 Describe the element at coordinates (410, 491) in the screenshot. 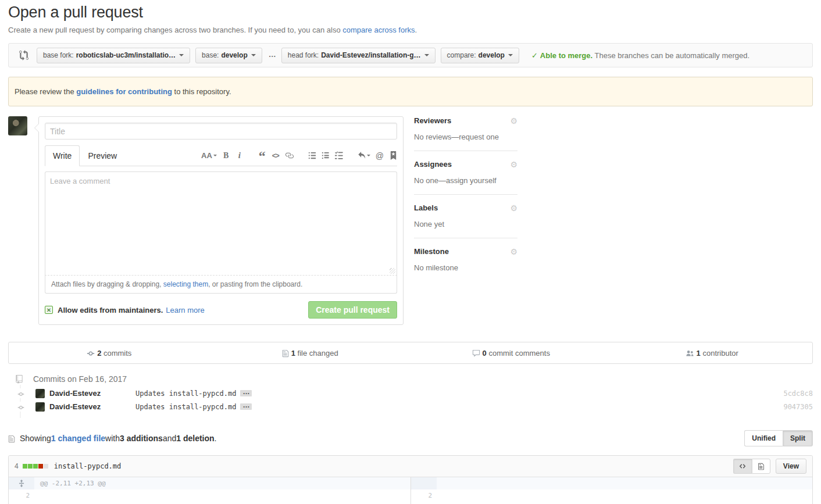

I see `split-diff: @@ -2,11 +2,13 @@ 2 3 Pure Python module…` at that location.